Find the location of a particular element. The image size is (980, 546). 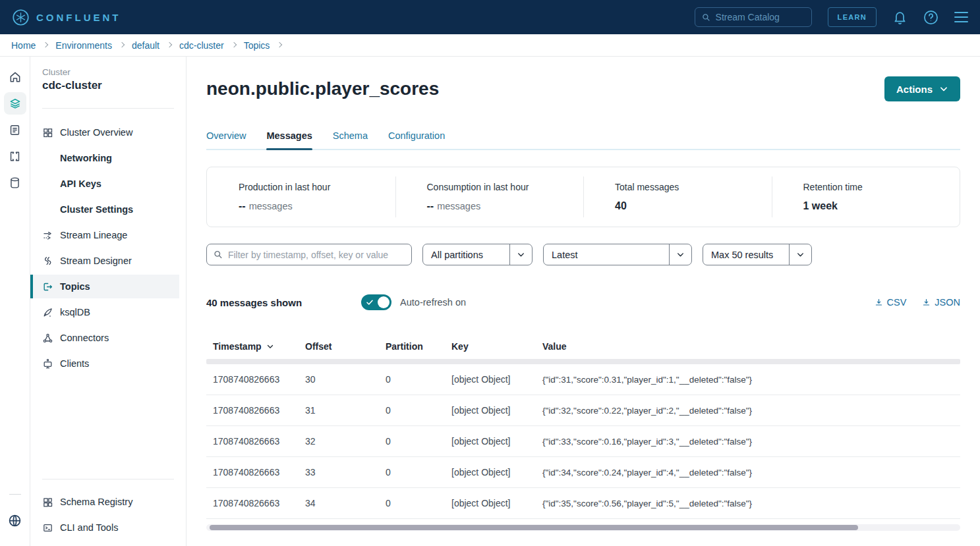

table-top-scrollbar-track is located at coordinates (583, 362).